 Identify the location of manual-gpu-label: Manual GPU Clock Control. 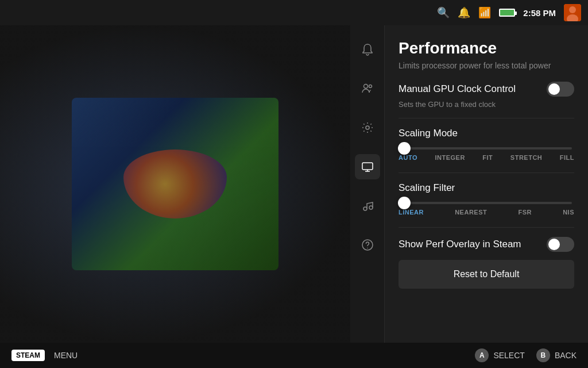
(457, 89).